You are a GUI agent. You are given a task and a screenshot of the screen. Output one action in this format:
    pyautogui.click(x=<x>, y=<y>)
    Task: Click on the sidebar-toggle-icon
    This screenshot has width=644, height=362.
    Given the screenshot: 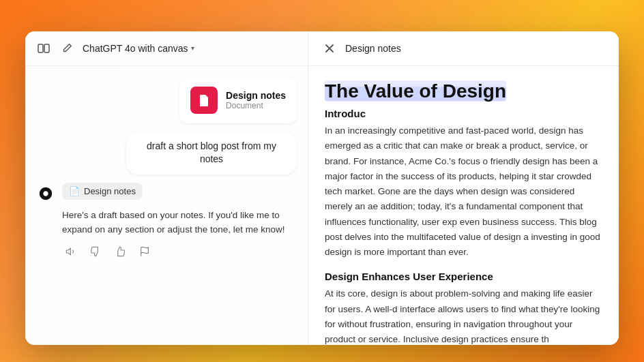 What is the action you would take?
    pyautogui.click(x=44, y=48)
    